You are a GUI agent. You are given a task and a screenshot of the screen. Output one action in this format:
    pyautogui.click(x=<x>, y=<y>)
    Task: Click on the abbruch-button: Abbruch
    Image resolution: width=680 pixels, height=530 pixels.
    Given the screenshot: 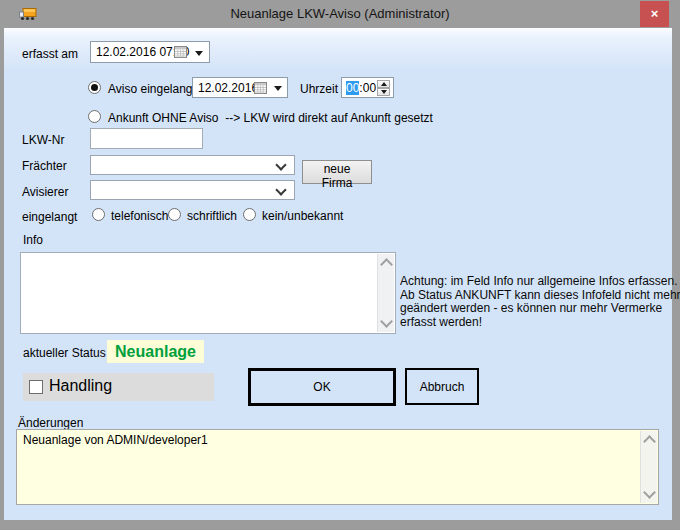 What is the action you would take?
    pyautogui.click(x=442, y=386)
    